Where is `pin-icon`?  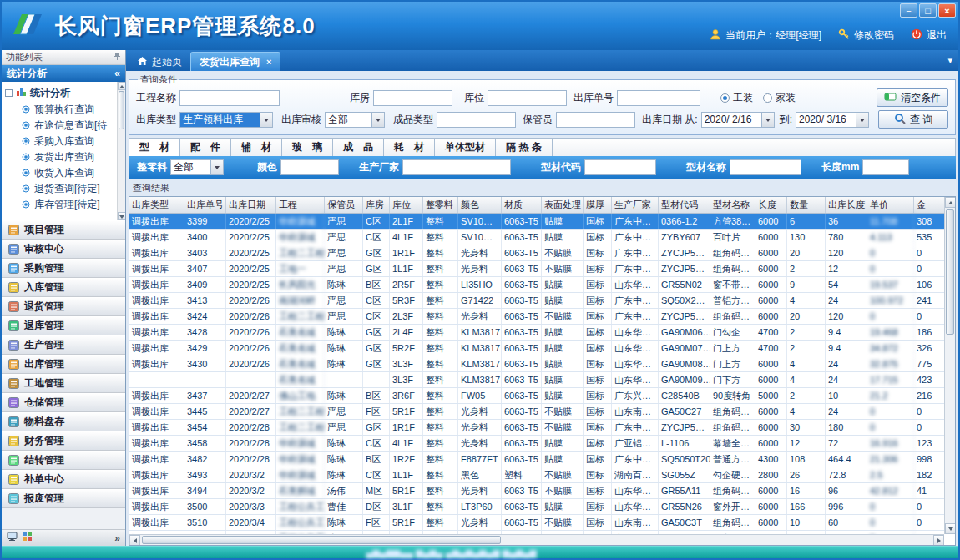
pin-icon is located at coordinates (117, 57).